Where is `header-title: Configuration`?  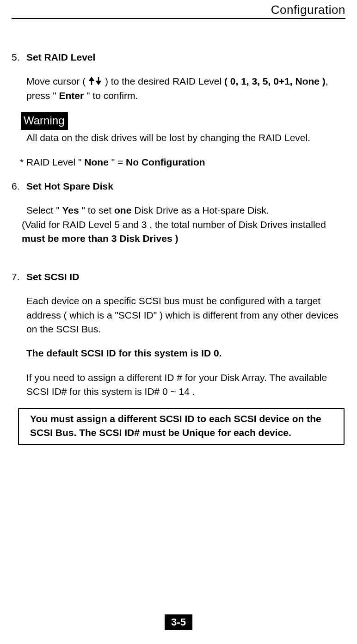
header-title: Configuration is located at coordinates (308, 10).